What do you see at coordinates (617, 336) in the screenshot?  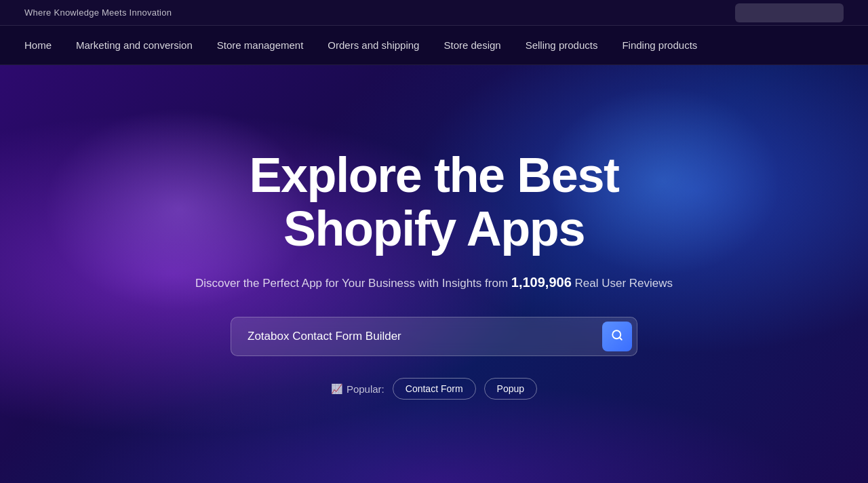 I see `search-button` at bounding box center [617, 336].